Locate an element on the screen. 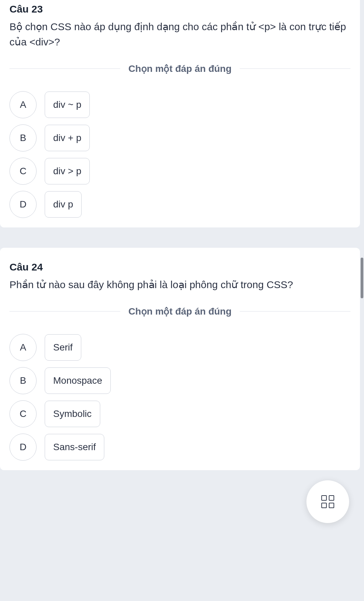 Image resolution: width=364 pixels, height=601 pixels. question-title: Câu 23 is located at coordinates (180, 9).